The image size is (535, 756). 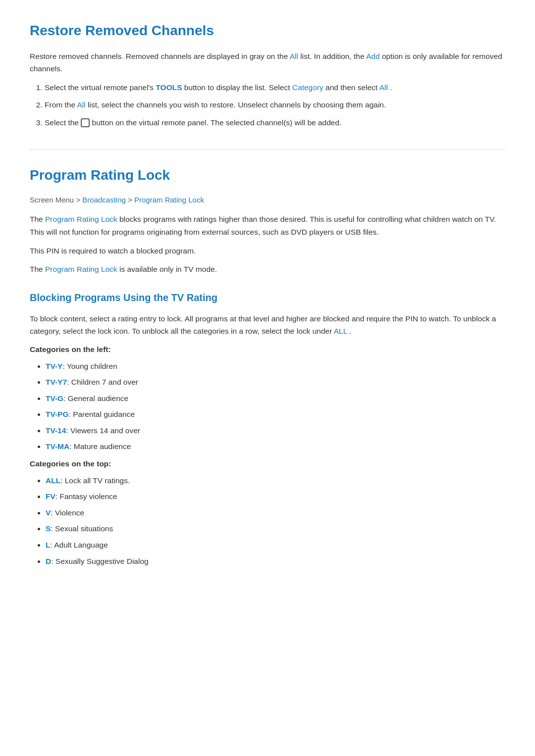 I want to click on section2-para1: The Program Rating Lock blocks programs …, so click(x=268, y=226).